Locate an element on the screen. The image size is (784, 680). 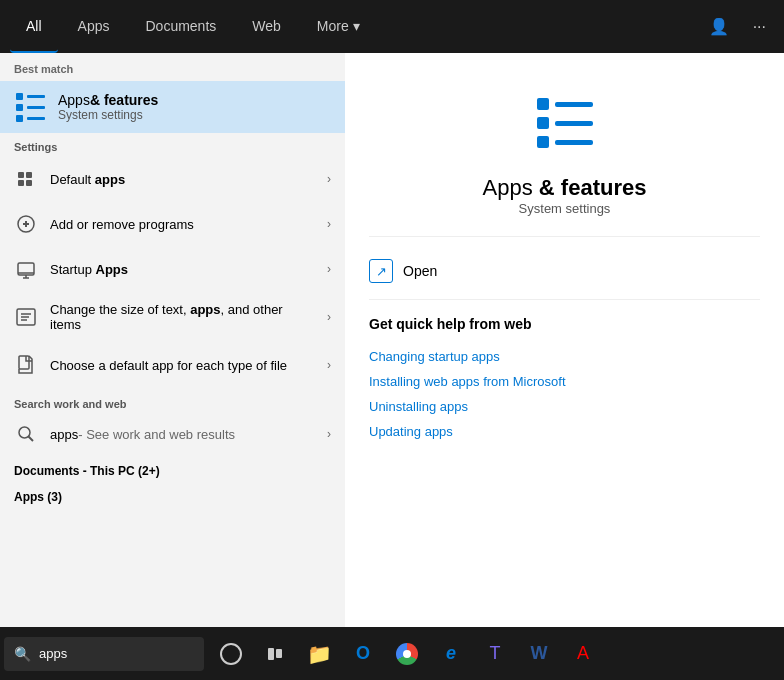
text-size-text: Change the size of text, apps, and other… is located at coordinates (182, 317).